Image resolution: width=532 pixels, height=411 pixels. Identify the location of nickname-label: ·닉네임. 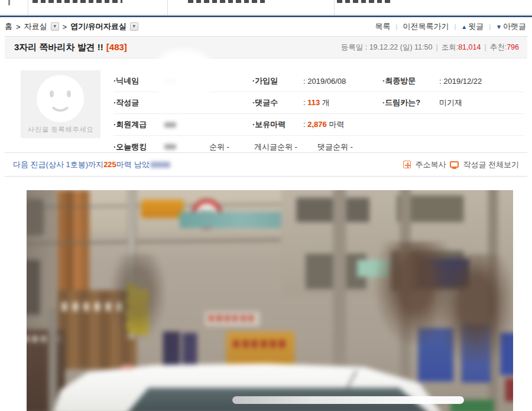
(139, 81).